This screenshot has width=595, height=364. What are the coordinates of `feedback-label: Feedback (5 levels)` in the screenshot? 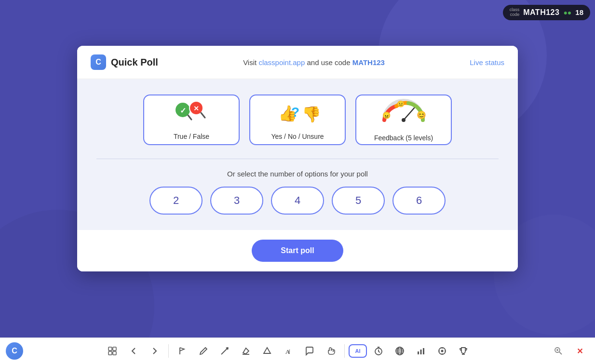 It's located at (404, 138).